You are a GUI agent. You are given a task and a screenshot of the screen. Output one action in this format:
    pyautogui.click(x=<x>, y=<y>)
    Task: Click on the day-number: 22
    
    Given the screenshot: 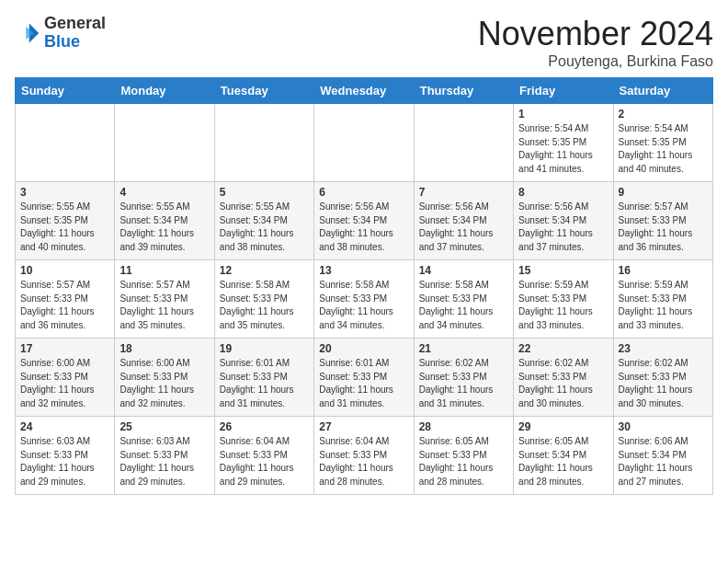 What is the action you would take?
    pyautogui.click(x=563, y=349)
    